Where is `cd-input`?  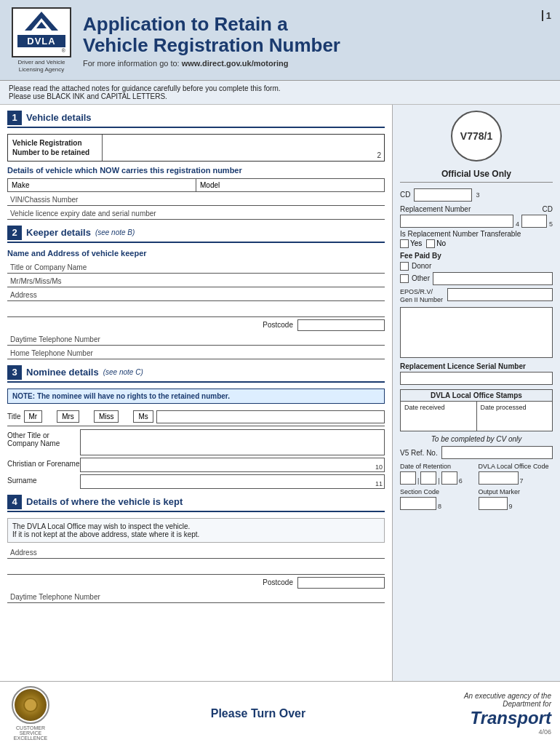 cd-input is located at coordinates (443, 195).